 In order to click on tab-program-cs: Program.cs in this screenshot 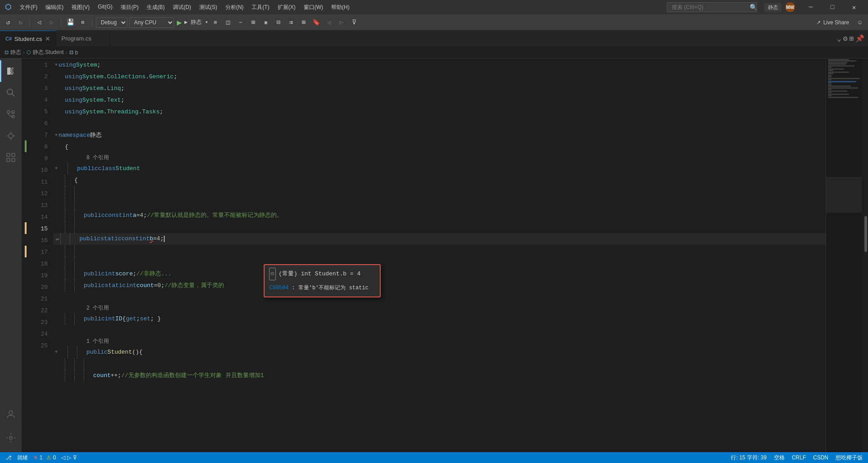, I will do `click(83, 39)`.